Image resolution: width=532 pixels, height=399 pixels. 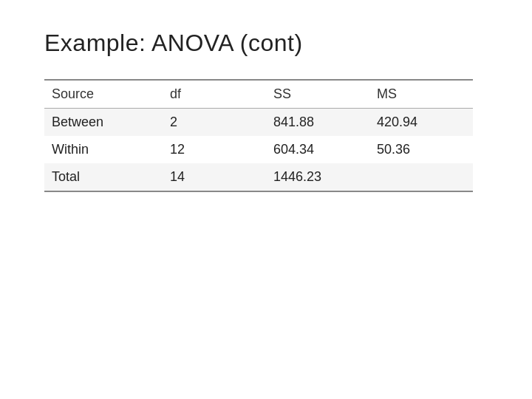 What do you see at coordinates (259, 123) in the screenshot?
I see `table-row: Between2841.88420.94` at bounding box center [259, 123].